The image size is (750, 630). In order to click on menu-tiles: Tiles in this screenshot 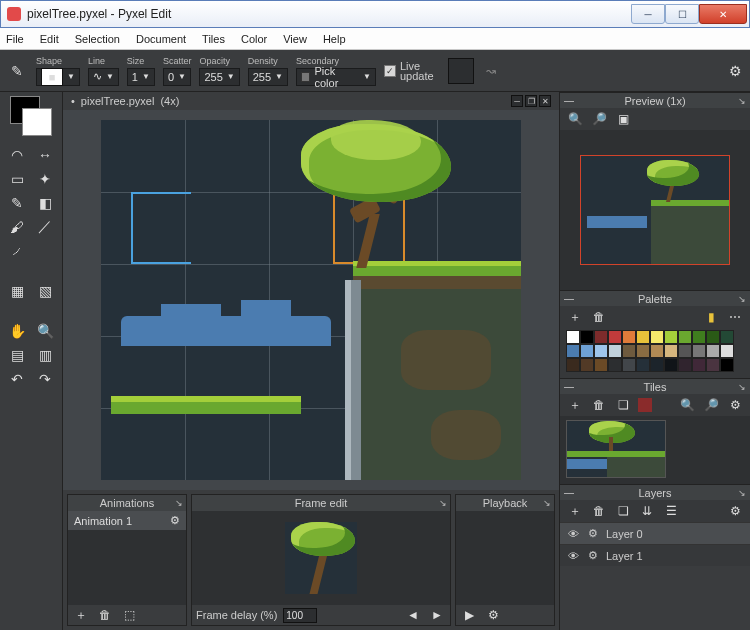, I will do `click(214, 39)`.